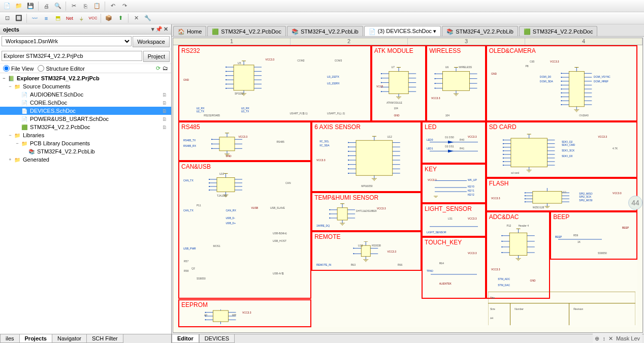 Image resolution: width=644 pixels, height=343 pixels. Describe the element at coordinates (454, 268) in the screenshot. I see `schematic-block-touch: TOUCH_KEYVCC3.3TPADR64ALIENTEK` at that location.